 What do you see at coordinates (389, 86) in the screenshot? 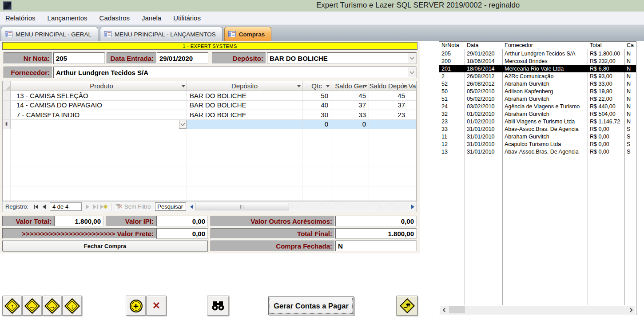
I see `column-header-saldo-deposito: Saldo Depós` at bounding box center [389, 86].